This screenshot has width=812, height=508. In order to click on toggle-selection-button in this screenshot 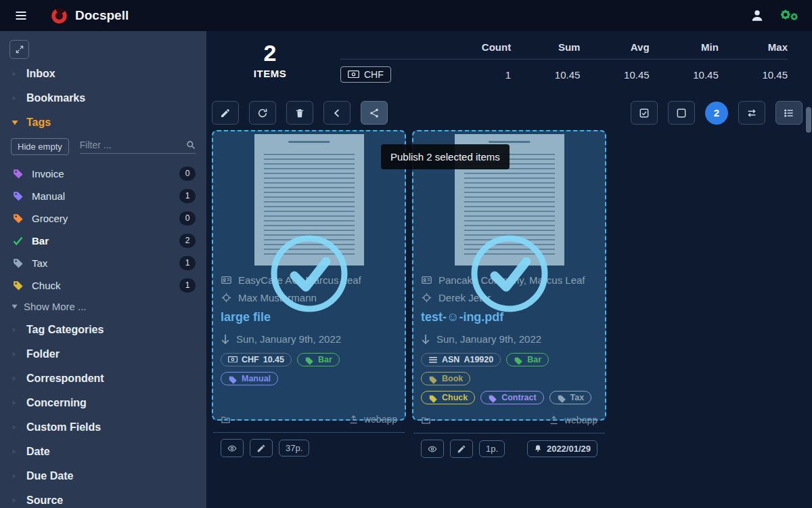, I will do `click(752, 112)`.